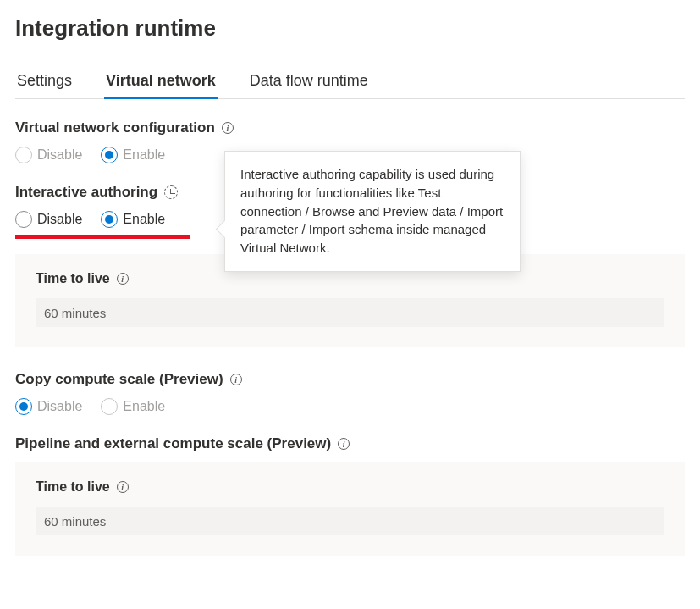  What do you see at coordinates (161, 81) in the screenshot?
I see `tab-virtual-network: Virtual network` at bounding box center [161, 81].